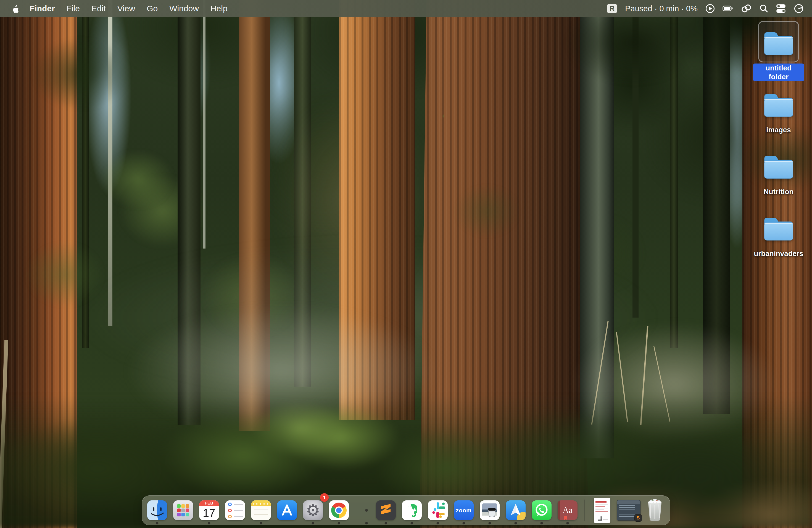 The image size is (812, 528). I want to click on reminders-icon, so click(235, 510).